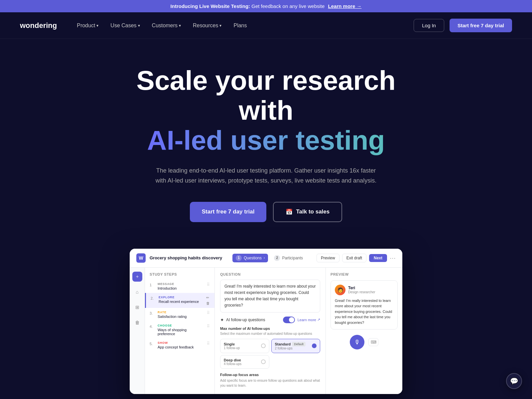 Image resolution: width=532 pixels, height=399 pixels. What do you see at coordinates (514, 381) in the screenshot?
I see `chat-icon: 💬` at bounding box center [514, 381].